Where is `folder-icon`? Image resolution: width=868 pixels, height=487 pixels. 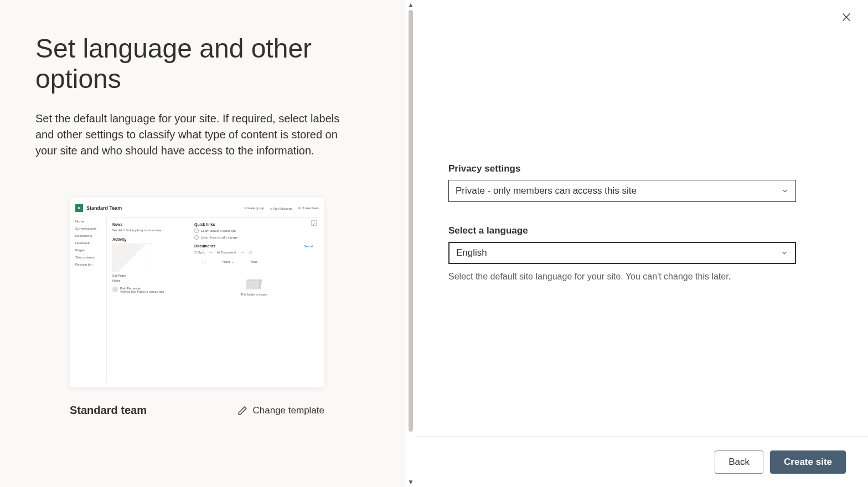 folder-icon is located at coordinates (254, 283).